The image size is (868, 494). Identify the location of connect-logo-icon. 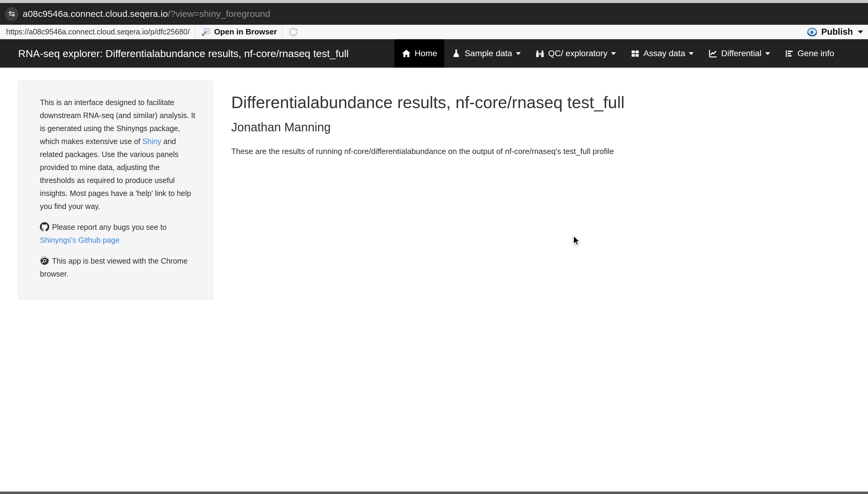
(812, 32).